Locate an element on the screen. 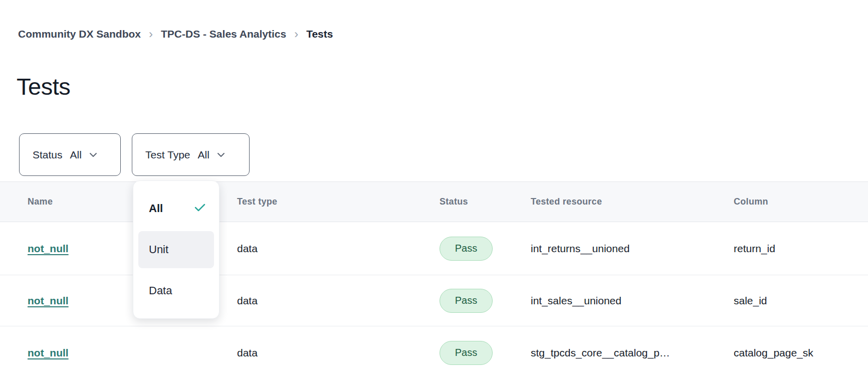  dropdown-item-label: Data is located at coordinates (160, 291).